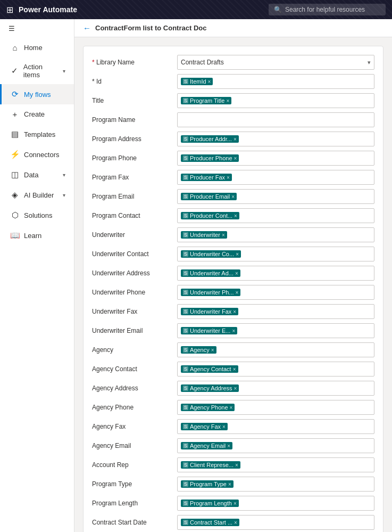  I want to click on token-chip: SProducer Addr...×, so click(210, 139).